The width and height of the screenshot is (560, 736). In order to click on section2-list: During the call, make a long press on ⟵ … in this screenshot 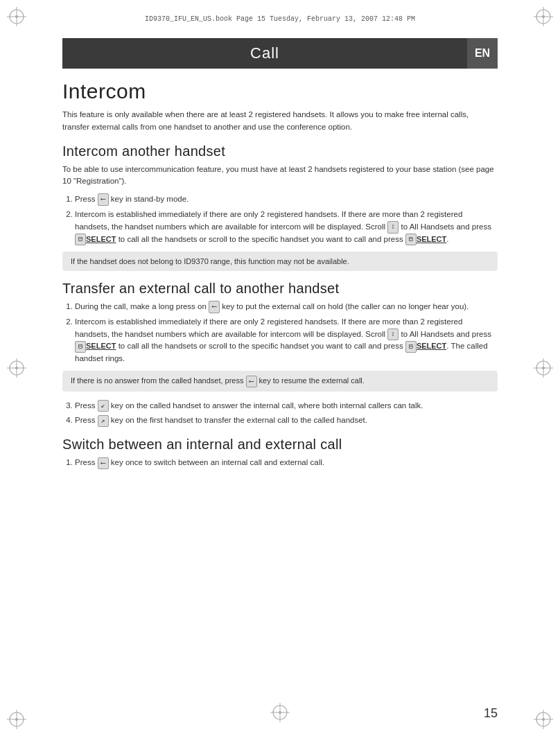, I will do `click(286, 333)`.